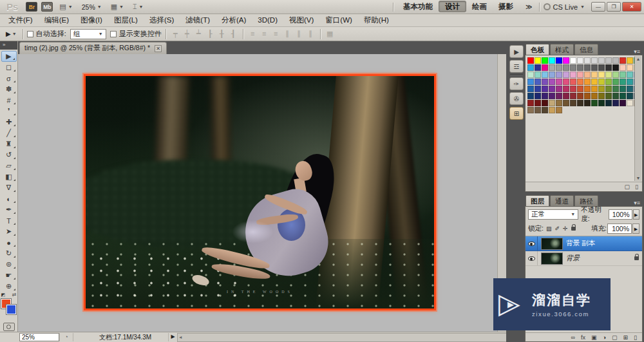 The image size is (644, 342). I want to click on lock-option-icon: ▨, so click(549, 229).